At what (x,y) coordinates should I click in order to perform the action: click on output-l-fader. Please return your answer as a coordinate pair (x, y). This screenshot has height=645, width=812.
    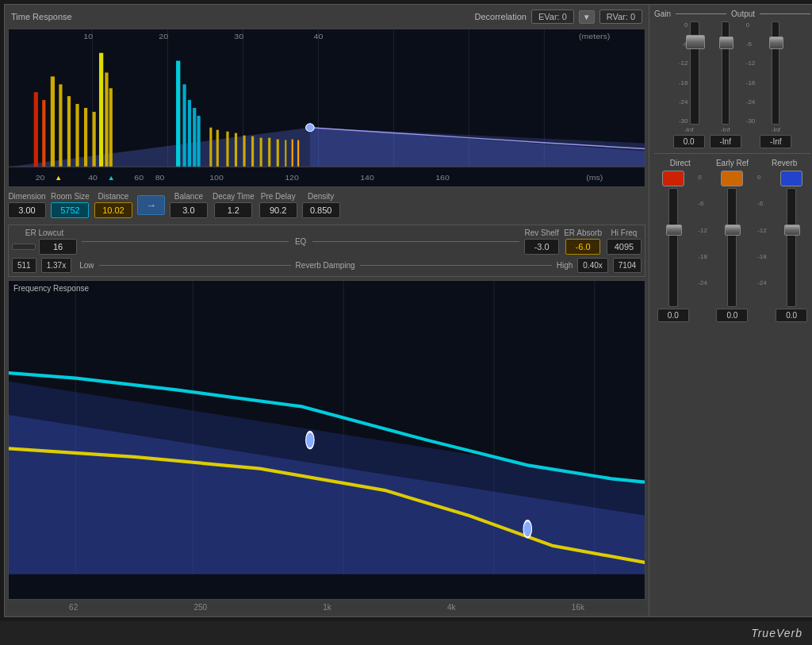
    Looking at the image, I should click on (726, 73).